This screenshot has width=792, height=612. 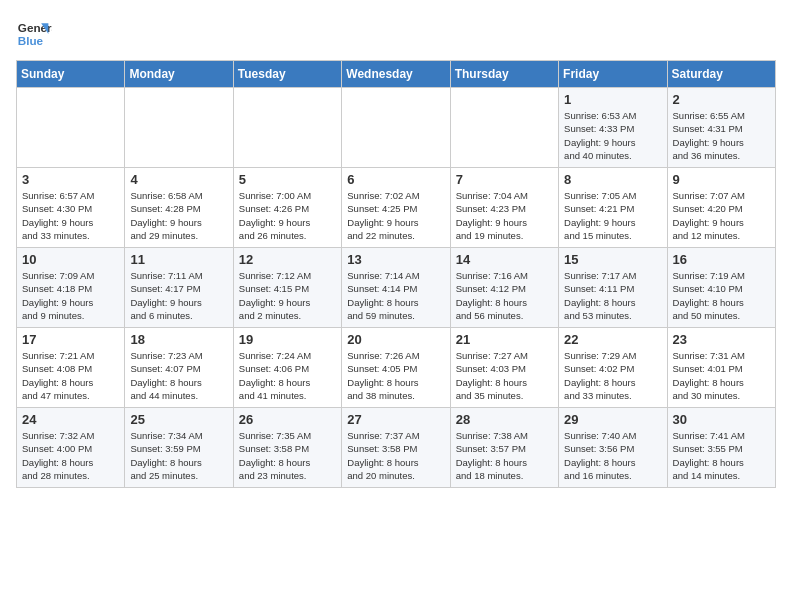 I want to click on day-info: Sunrise: 7:14 AM Sunset: 4:14 PM Dayligh…, so click(x=396, y=296).